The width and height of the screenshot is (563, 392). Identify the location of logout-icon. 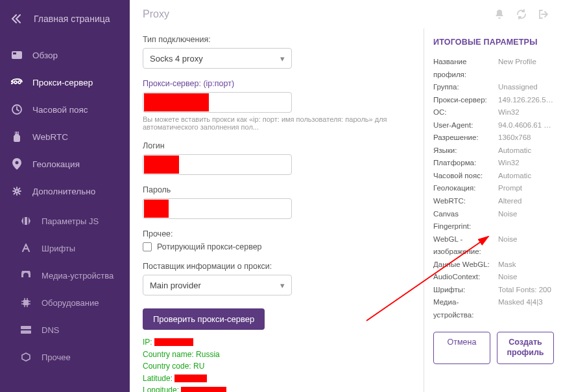
(544, 14).